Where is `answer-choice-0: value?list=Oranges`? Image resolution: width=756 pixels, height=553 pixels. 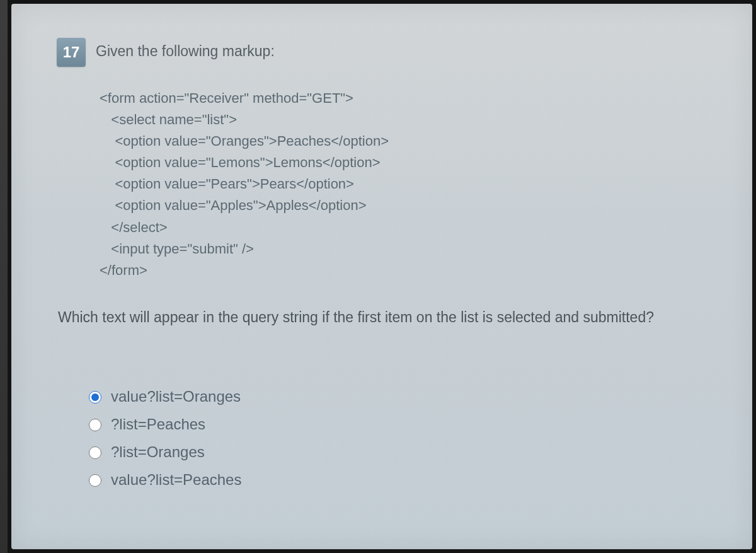
answer-choice-0: value?list=Oranges is located at coordinates (401, 397).